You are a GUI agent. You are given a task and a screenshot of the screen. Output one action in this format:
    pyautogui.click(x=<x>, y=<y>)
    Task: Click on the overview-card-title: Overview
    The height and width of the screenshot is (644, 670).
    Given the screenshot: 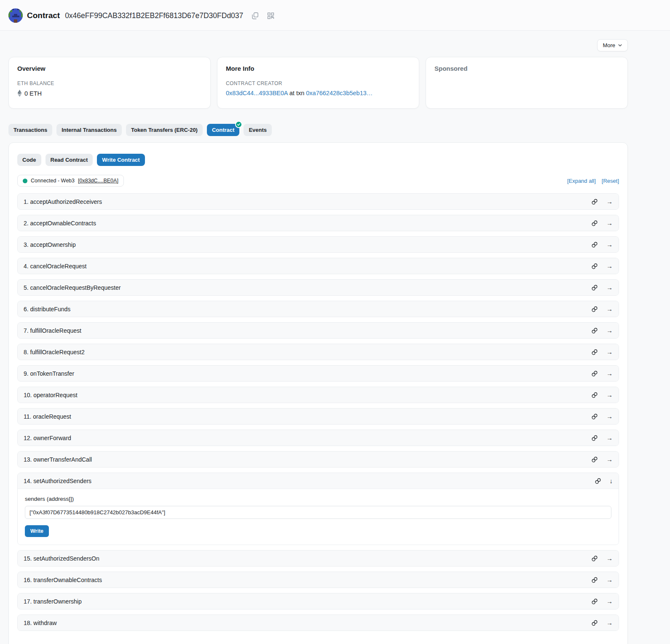 What is the action you would take?
    pyautogui.click(x=110, y=68)
    